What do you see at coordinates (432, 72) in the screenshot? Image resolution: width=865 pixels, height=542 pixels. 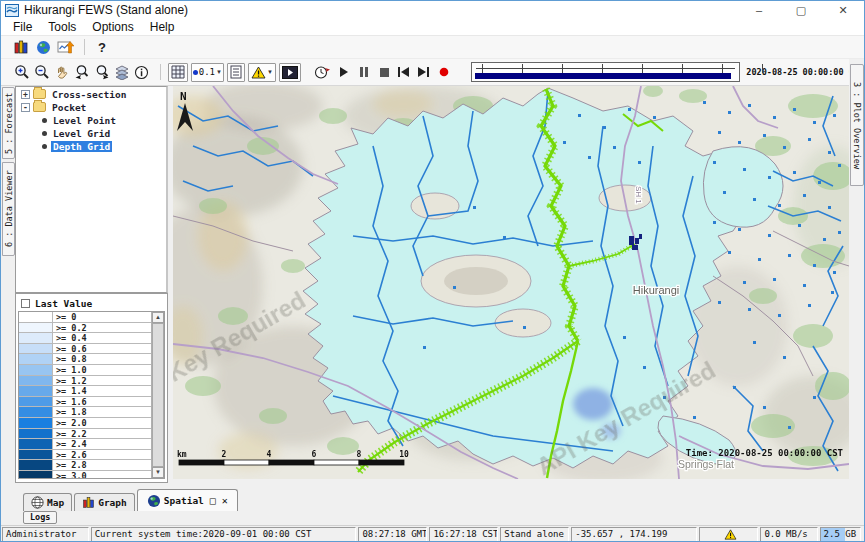 I see `map-toolbar: 0.1 ▼ ▼` at bounding box center [432, 72].